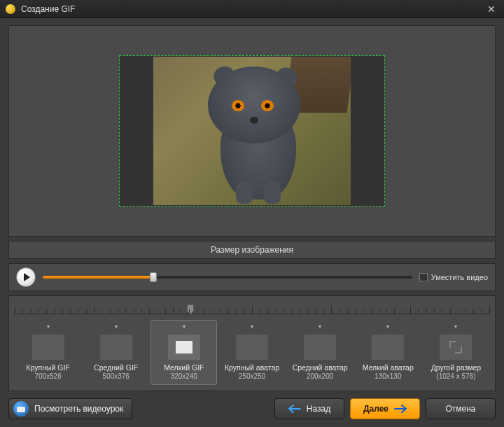 Image resolution: width=504 pixels, height=427 pixels. What do you see at coordinates (48, 368) in the screenshot?
I see `preset-label: Крупный GIF` at bounding box center [48, 368].